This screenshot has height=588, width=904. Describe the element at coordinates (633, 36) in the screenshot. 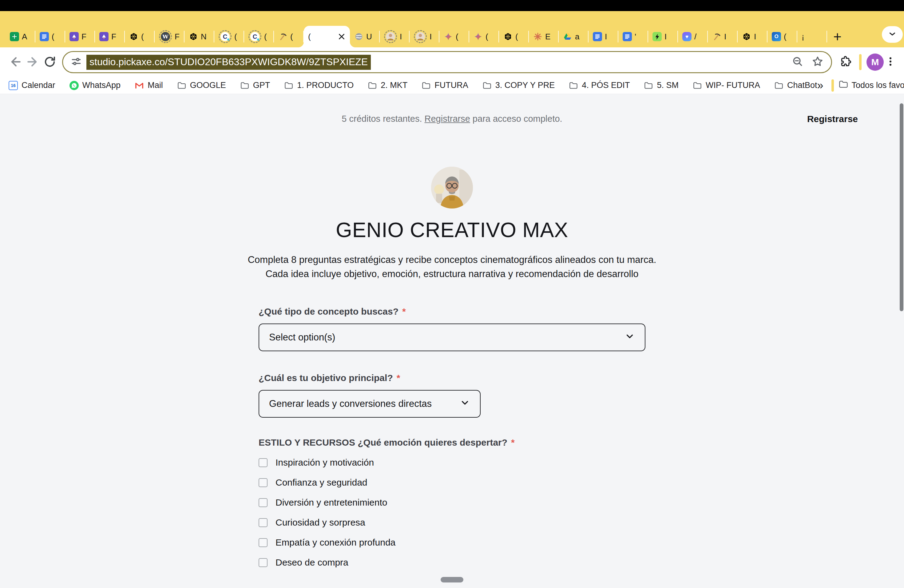

I see `tab: '` at that location.